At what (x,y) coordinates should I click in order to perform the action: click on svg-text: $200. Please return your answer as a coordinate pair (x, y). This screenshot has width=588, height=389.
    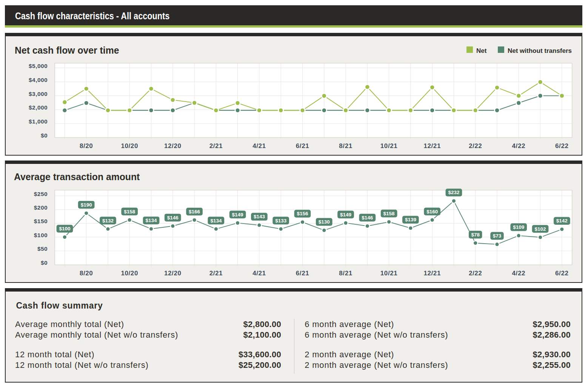
    Looking at the image, I should click on (40, 208).